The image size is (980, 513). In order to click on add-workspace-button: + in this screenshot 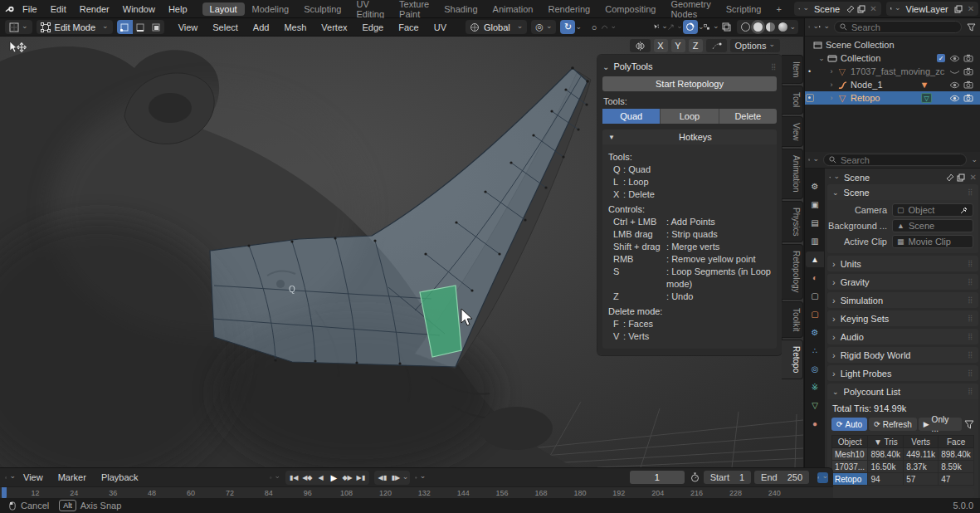, I will do `click(778, 9)`.